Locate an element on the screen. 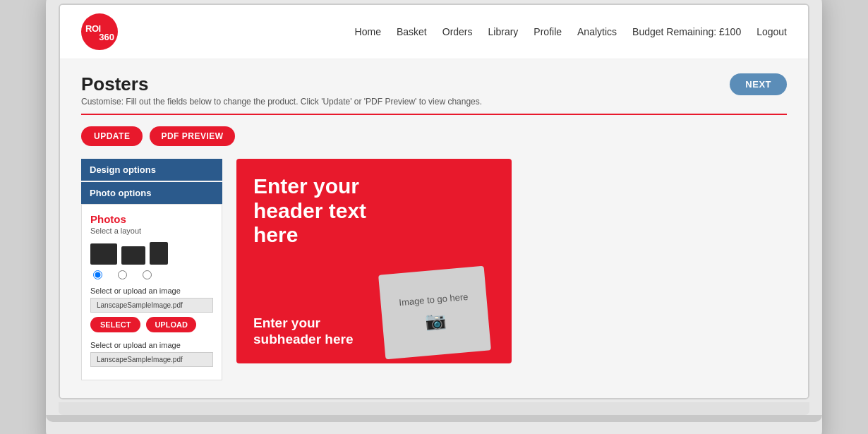 This screenshot has height=434, width=868. camera-icon: 📷 is located at coordinates (435, 322).